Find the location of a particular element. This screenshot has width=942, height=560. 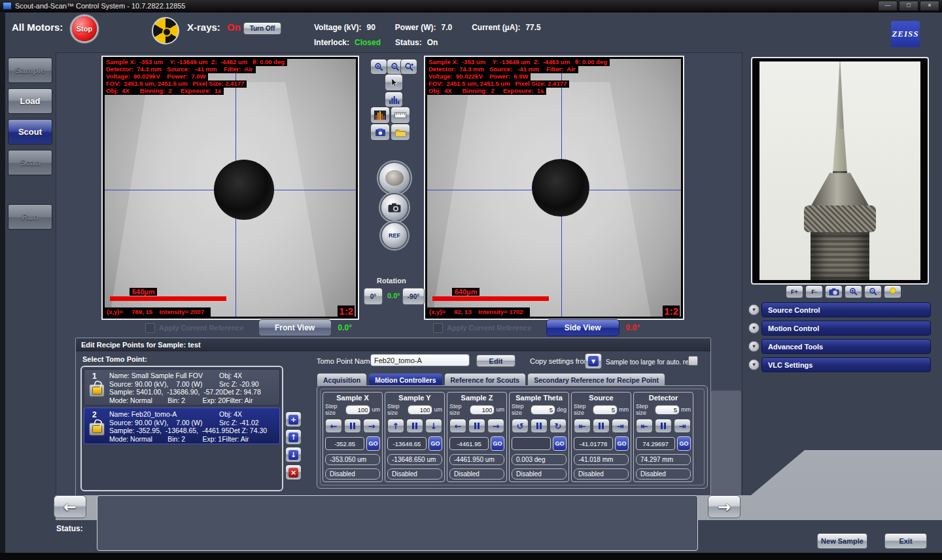

pointer-tool-button is located at coordinates (394, 82).